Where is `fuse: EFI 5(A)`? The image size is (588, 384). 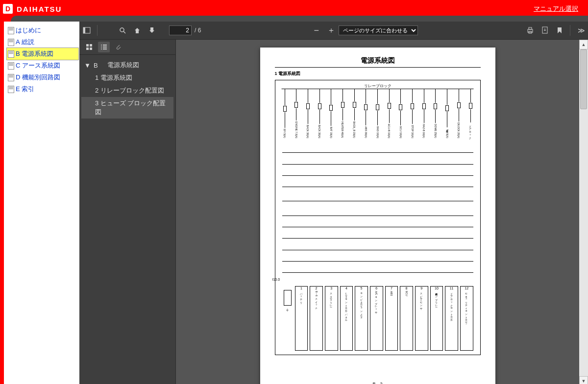 fuse: EFI 5(A) is located at coordinates (285, 114).